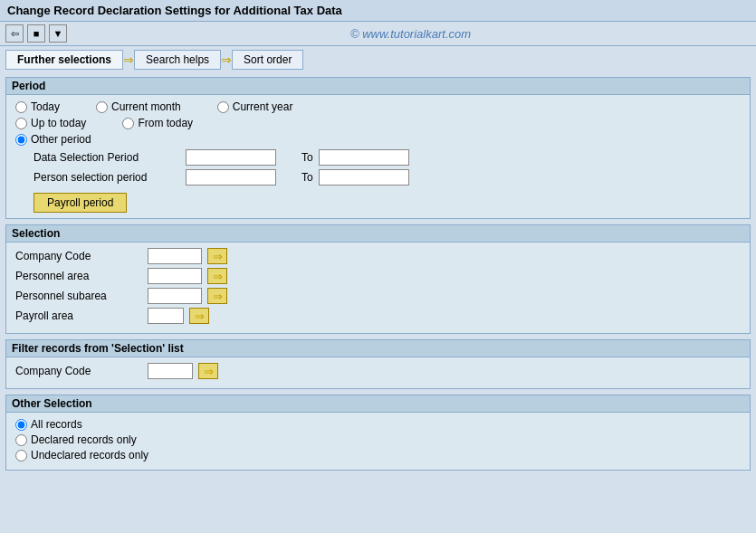  Describe the element at coordinates (22, 107) in the screenshot. I see `radio-today` at that location.